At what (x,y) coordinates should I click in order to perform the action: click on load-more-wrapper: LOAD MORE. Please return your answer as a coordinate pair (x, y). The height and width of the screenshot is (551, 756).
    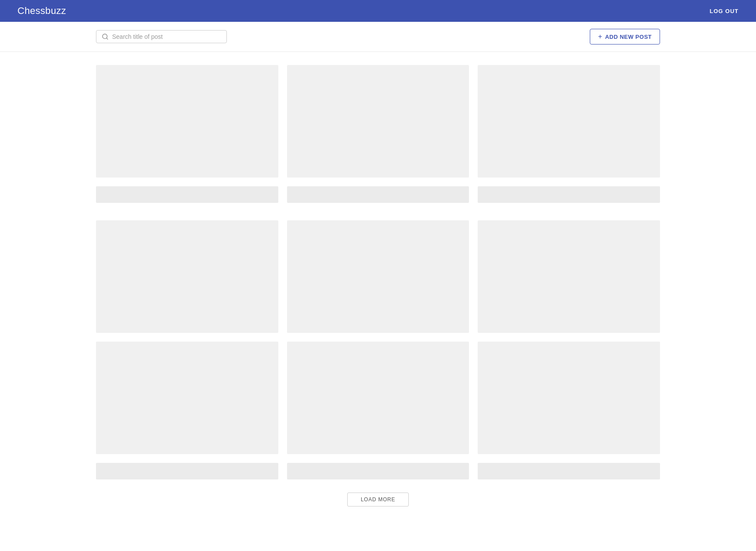
    Looking at the image, I should click on (378, 500).